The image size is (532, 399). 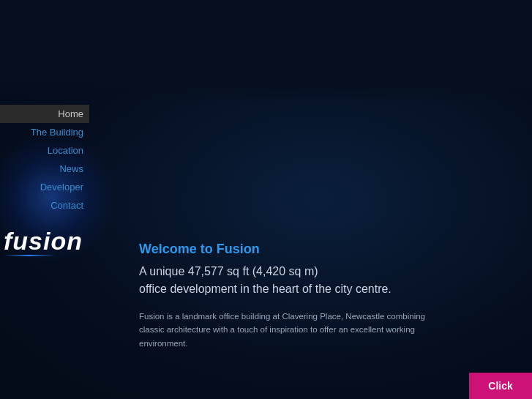 What do you see at coordinates (501, 386) in the screenshot?
I see `click-button: Click` at bounding box center [501, 386].